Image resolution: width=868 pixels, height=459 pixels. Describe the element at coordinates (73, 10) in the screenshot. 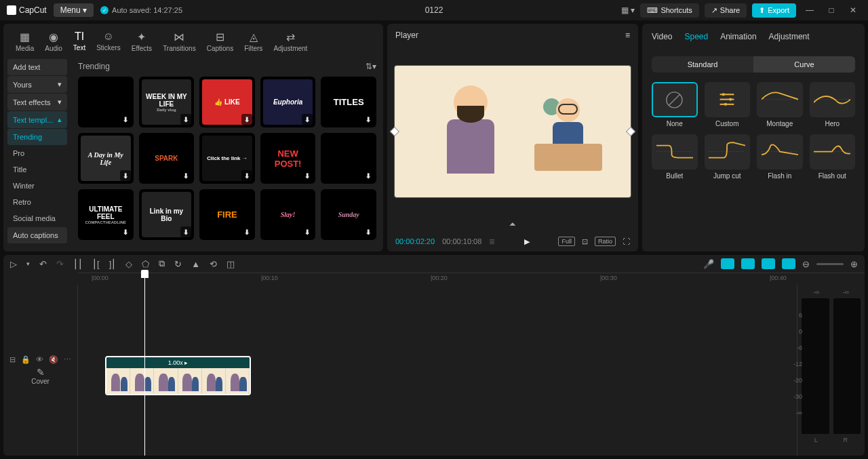

I see `menu-button: Menu ▾` at that location.